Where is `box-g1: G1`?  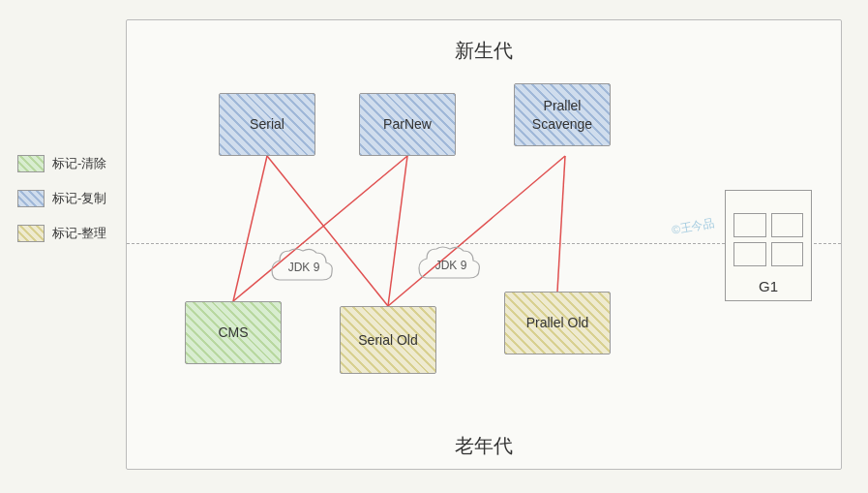 box-g1: G1 is located at coordinates (768, 246).